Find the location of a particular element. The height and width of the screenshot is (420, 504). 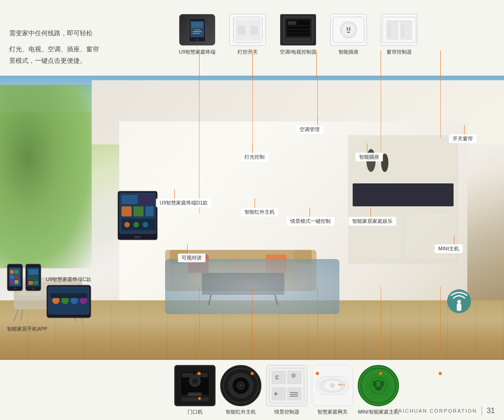

dot-mini is located at coordinates (440, 373).